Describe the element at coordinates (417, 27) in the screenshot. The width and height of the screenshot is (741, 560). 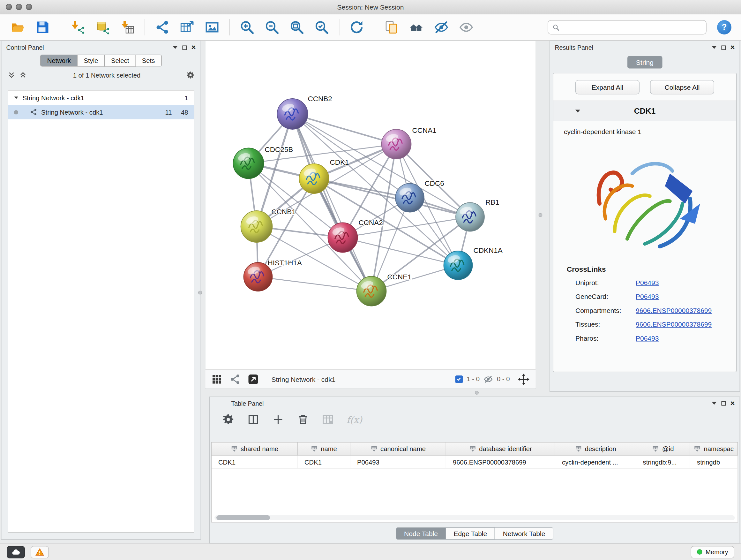
I see `home-panel-button` at that location.